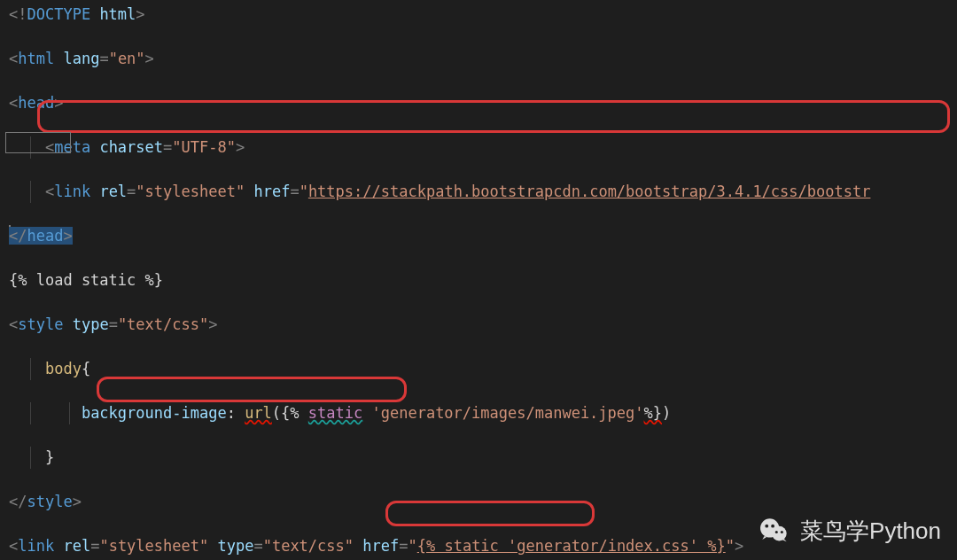 The width and height of the screenshot is (957, 560). Describe the element at coordinates (478, 58) in the screenshot. I see `code-line: <html lang="en">` at that location.